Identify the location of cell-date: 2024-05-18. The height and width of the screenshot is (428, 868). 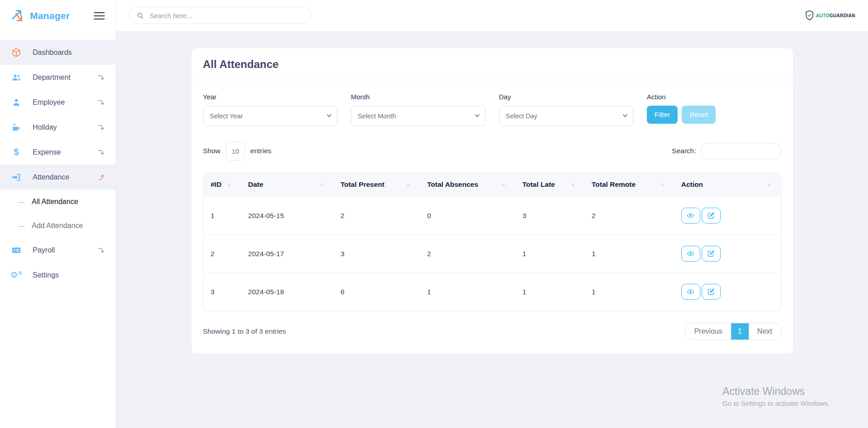
(287, 292).